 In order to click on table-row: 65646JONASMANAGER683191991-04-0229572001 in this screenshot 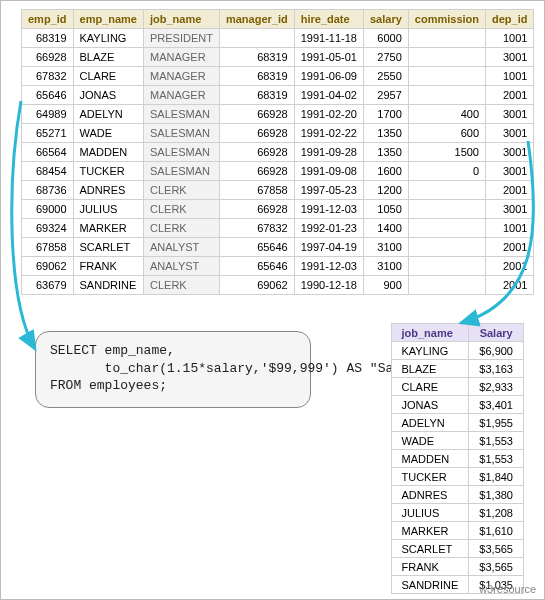, I will do `click(278, 96)`.